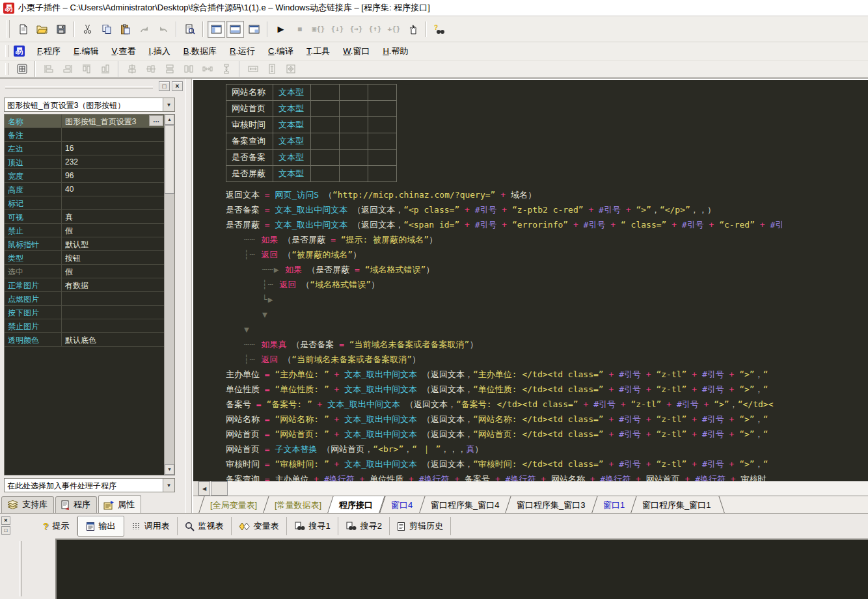 The height and width of the screenshot is (599, 868). What do you see at coordinates (87, 29) in the screenshot?
I see `cut-button` at bounding box center [87, 29].